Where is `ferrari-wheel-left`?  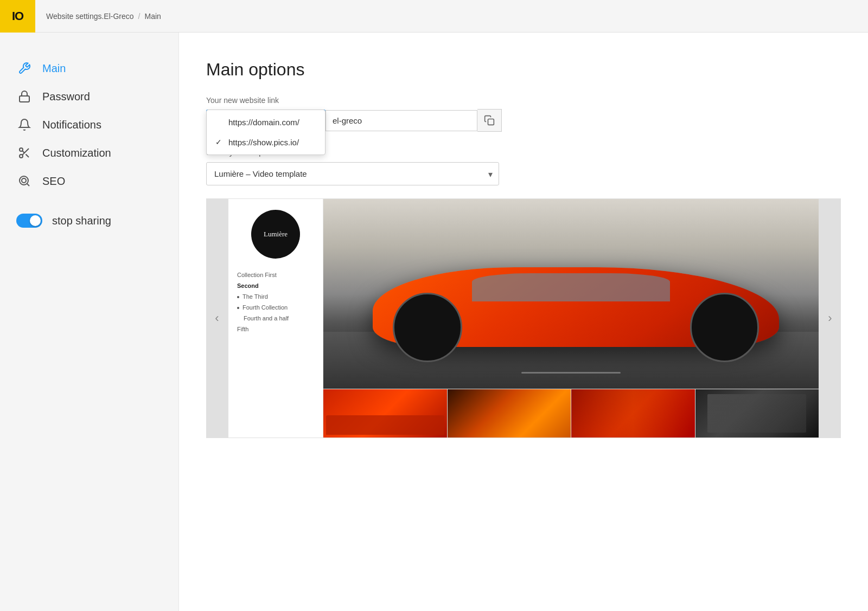 ferrari-wheel-left is located at coordinates (427, 327).